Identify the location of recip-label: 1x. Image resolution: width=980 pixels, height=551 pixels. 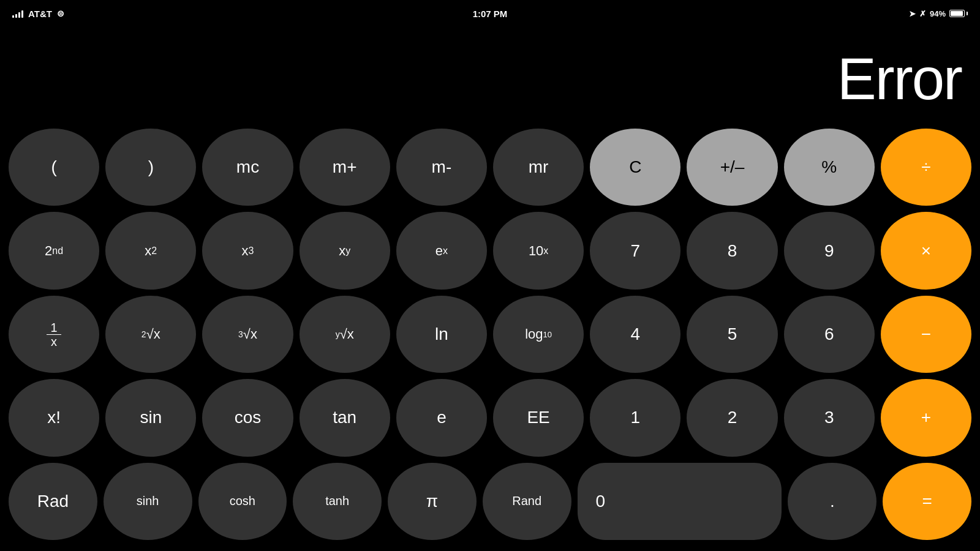
(54, 334).